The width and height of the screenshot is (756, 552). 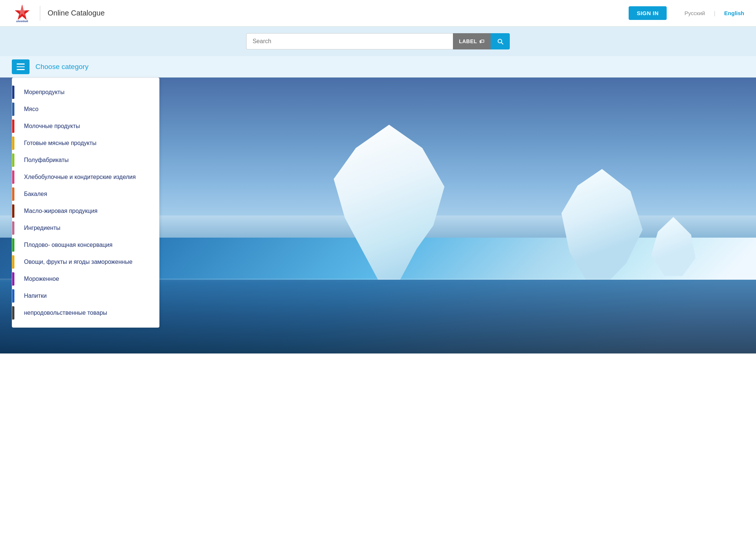 I want to click on header-right: SIGN IN Русский | English, so click(x=687, y=13).